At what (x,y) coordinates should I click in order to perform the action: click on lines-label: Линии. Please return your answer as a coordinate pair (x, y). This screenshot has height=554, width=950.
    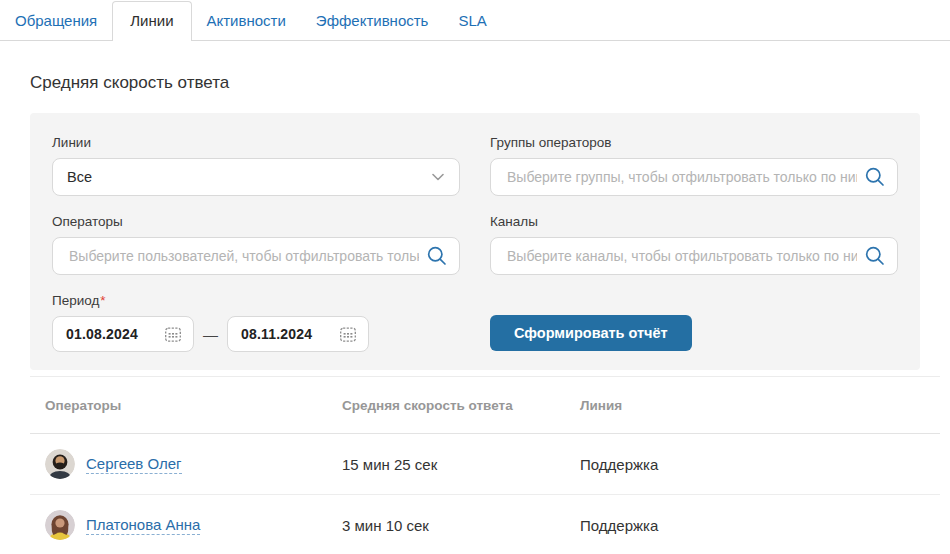
    Looking at the image, I should click on (256, 142).